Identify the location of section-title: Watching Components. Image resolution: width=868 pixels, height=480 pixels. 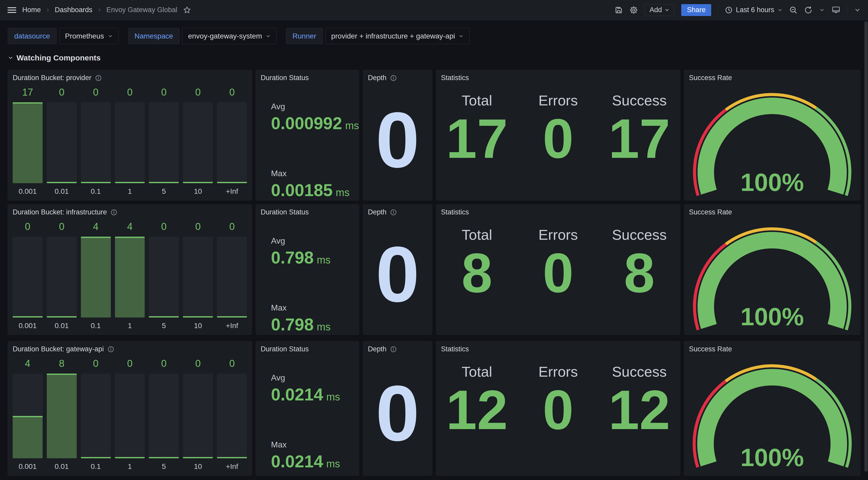
(59, 58).